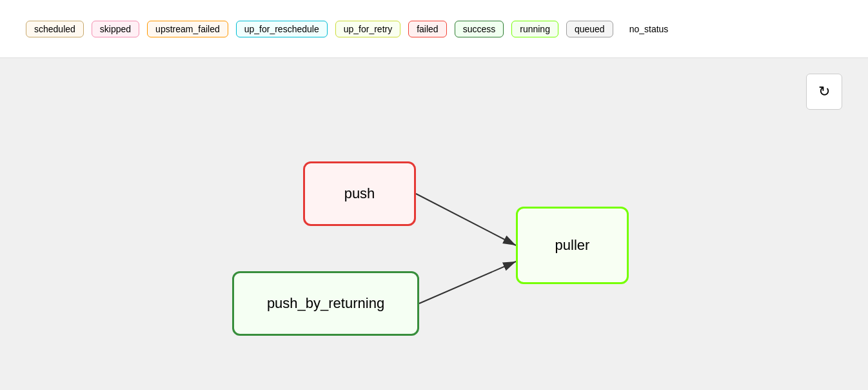 Image resolution: width=868 pixels, height=390 pixels. What do you see at coordinates (824, 92) in the screenshot?
I see `refresh-icon: ↻` at bounding box center [824, 92].